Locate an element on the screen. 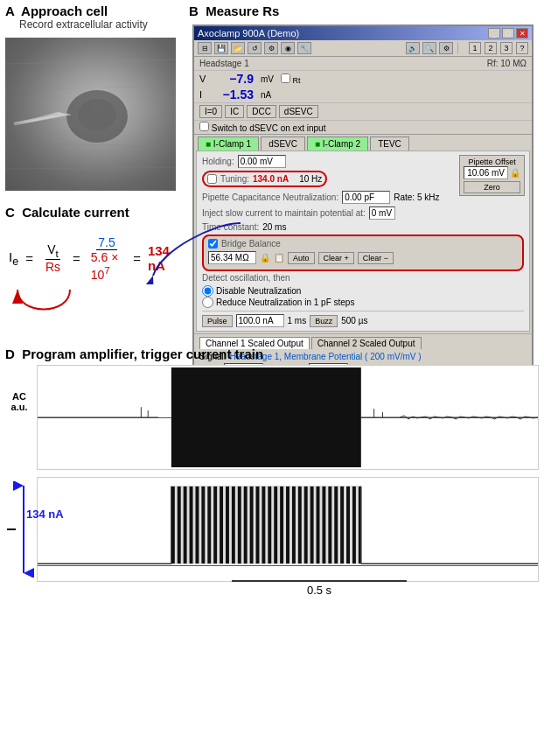 Image resolution: width=544 pixels, height=756 pixels. time-const-row: Time constant: 20 ms is located at coordinates (363, 228).